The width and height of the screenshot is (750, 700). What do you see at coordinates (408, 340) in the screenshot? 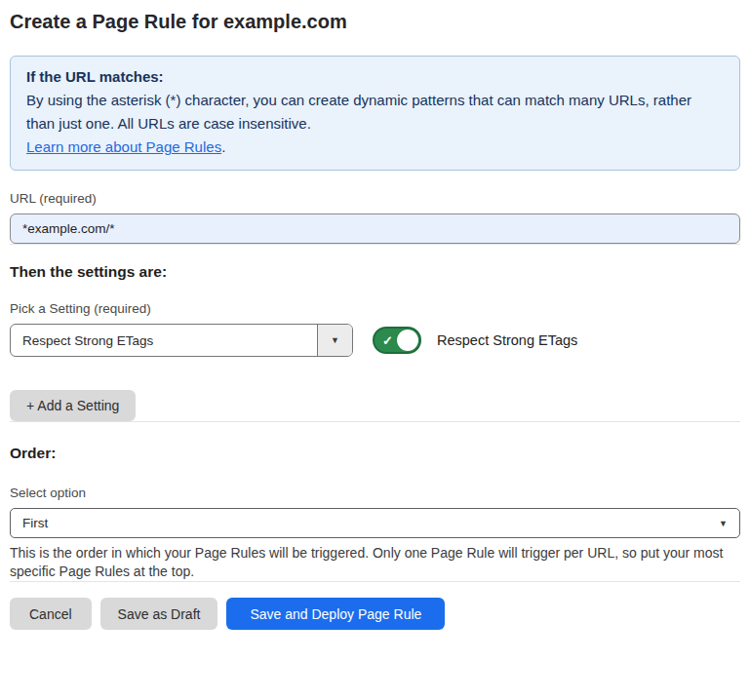
I see `toggle-knob` at bounding box center [408, 340].